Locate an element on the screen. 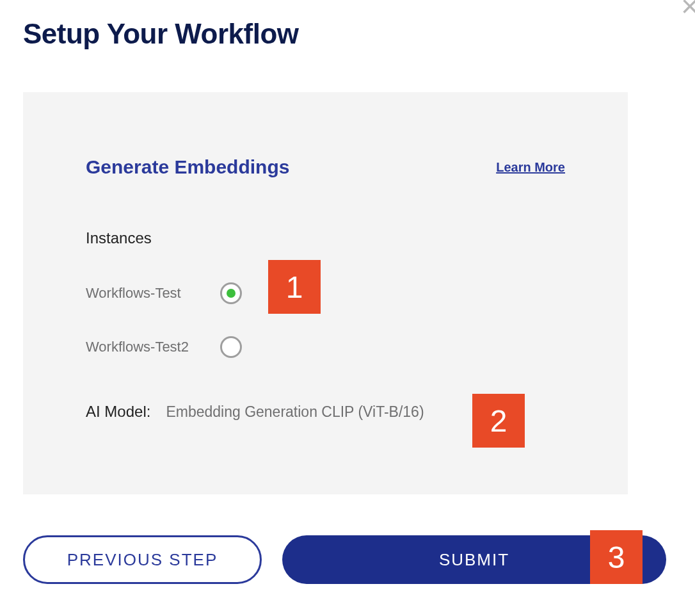 This screenshot has height=616, width=695. panel-title: Generate Embeddings is located at coordinates (188, 167).